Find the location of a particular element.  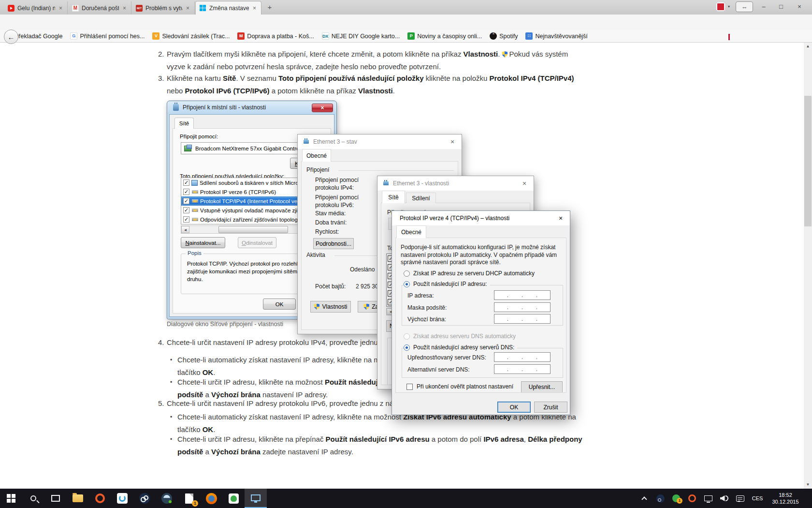

properties-button: Vlastnosti is located at coordinates (331, 307).